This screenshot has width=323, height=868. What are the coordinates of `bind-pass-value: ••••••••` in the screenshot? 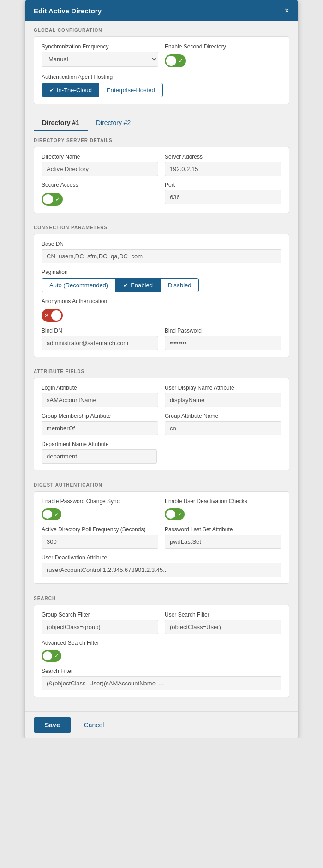 It's located at (223, 343).